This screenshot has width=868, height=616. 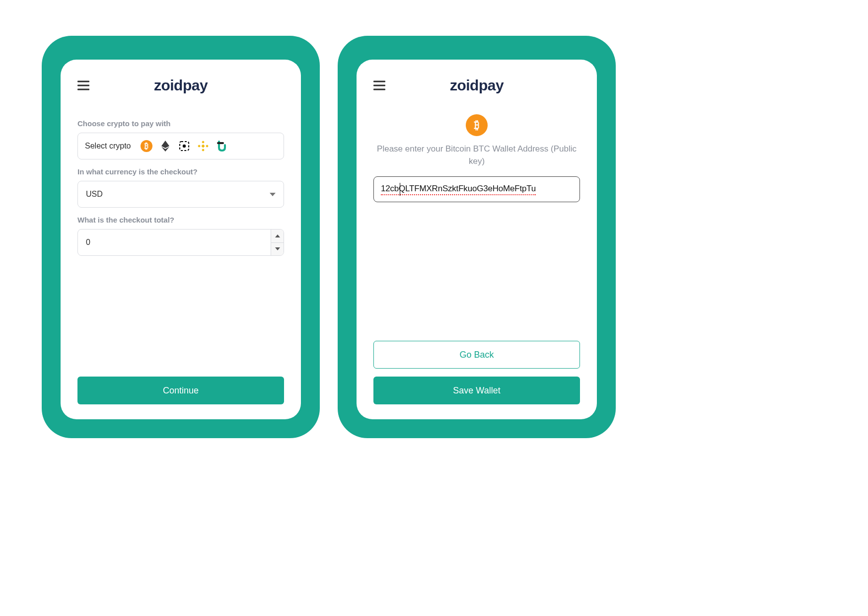 I want to click on wallet-address-input: 12cbQLTFMXRnSzktFkuoG3eHoMeFtpTu, so click(x=477, y=189).